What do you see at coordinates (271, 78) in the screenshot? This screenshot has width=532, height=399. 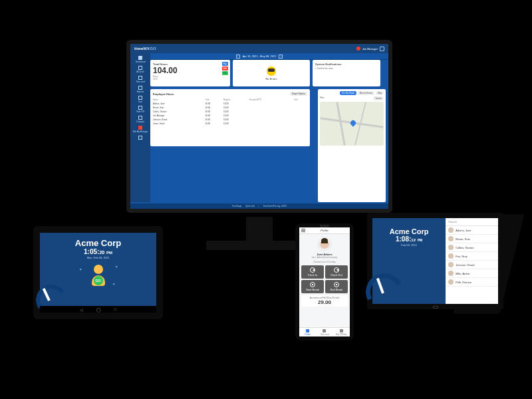 I see `mood-label: No Errors` at bounding box center [271, 78].